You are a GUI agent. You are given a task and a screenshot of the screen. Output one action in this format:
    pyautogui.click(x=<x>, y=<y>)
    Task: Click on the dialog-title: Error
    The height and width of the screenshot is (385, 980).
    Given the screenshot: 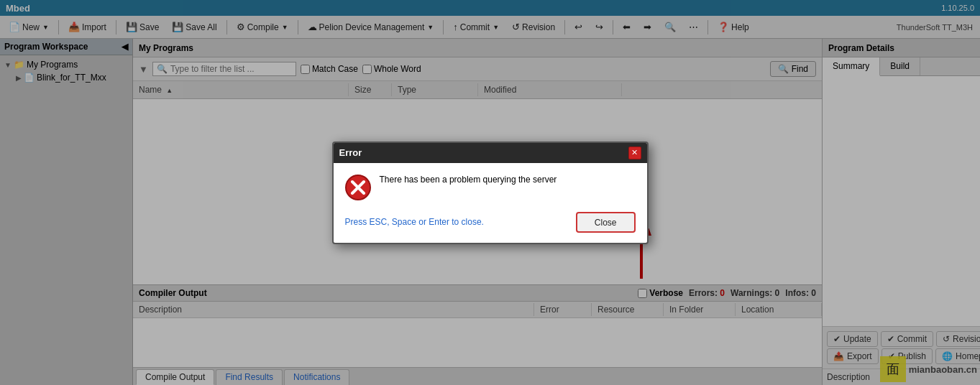 What is the action you would take?
    pyautogui.click(x=351, y=152)
    